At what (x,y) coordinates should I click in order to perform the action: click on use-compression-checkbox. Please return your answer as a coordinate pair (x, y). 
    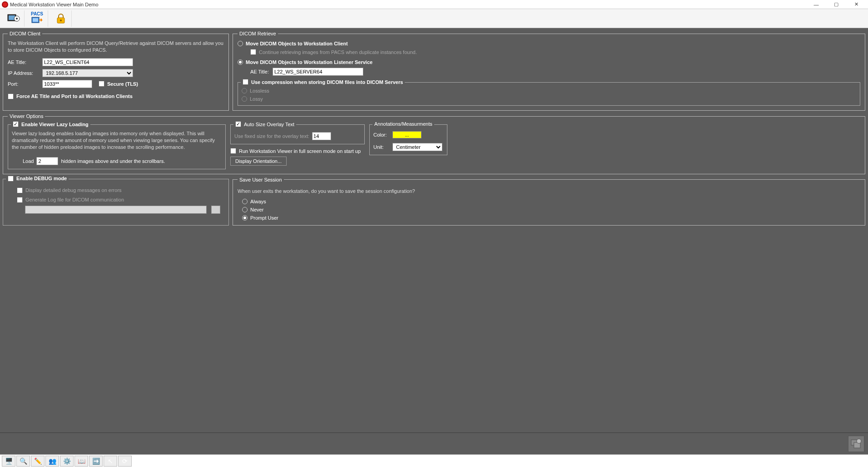
    Looking at the image, I should click on (245, 82).